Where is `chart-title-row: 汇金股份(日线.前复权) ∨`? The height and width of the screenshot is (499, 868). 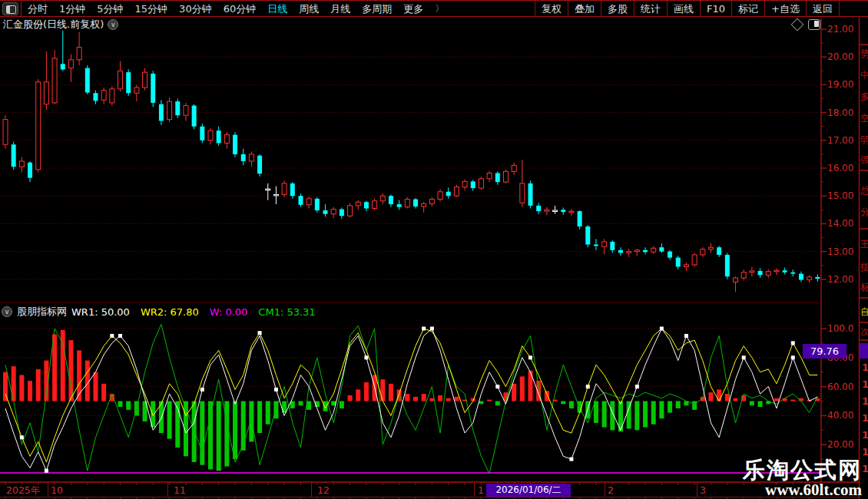 chart-title-row: 汇金股份(日线.前复权) ∨ is located at coordinates (61, 25).